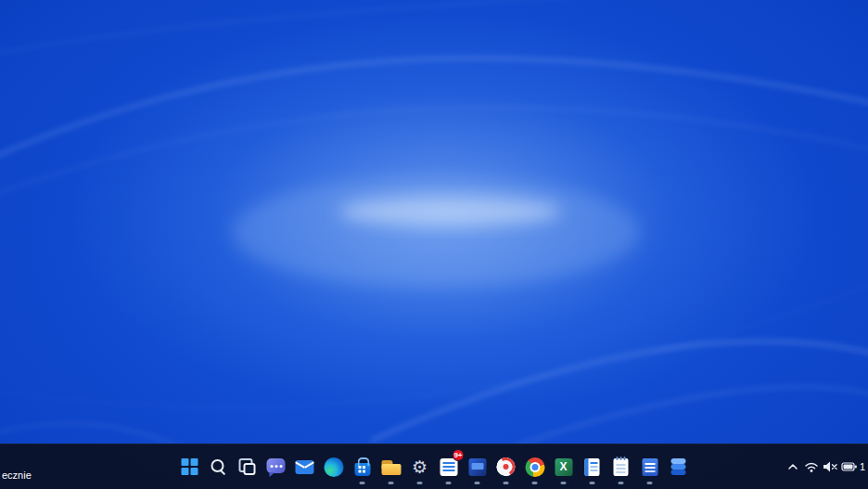 The image size is (868, 489). What do you see at coordinates (363, 467) in the screenshot?
I see `microsoft-store-button` at bounding box center [363, 467].